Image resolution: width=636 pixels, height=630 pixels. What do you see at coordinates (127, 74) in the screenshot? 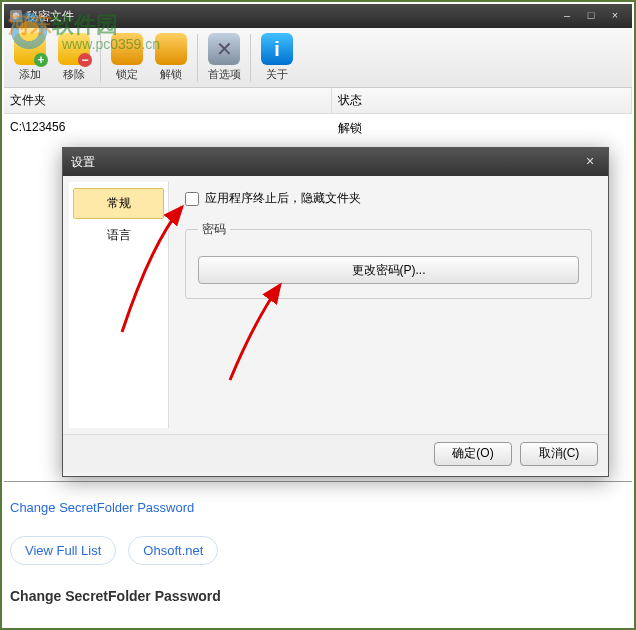
I see `lock-label: 锁定` at bounding box center [127, 74].